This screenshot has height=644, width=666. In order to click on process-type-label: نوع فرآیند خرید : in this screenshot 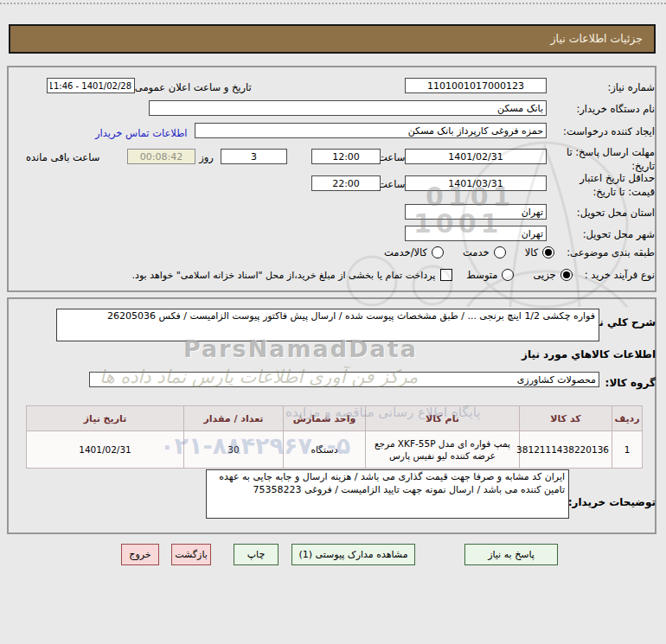, I will do `click(619, 275)`.